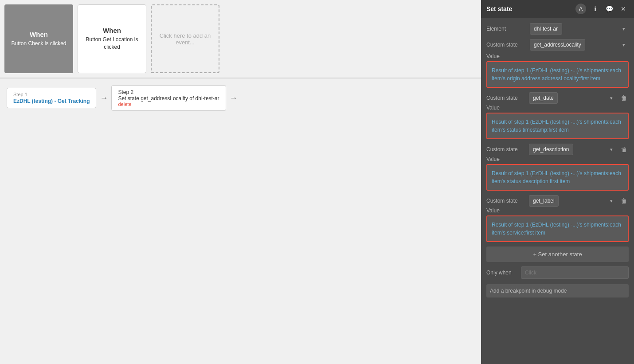 The height and width of the screenshot is (364, 634). What do you see at coordinates (623, 9) in the screenshot?
I see `close-icon-btn: ✕` at bounding box center [623, 9].